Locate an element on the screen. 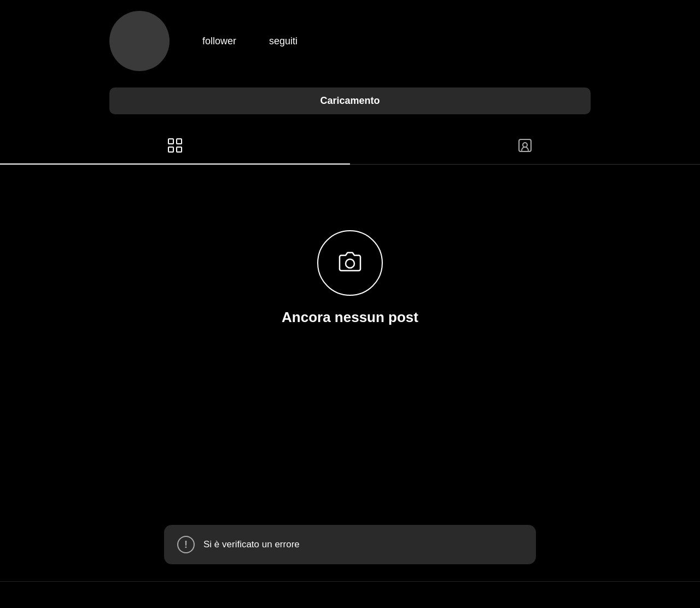 The width and height of the screenshot is (700, 608). seguiti-label: seguiti is located at coordinates (283, 42).